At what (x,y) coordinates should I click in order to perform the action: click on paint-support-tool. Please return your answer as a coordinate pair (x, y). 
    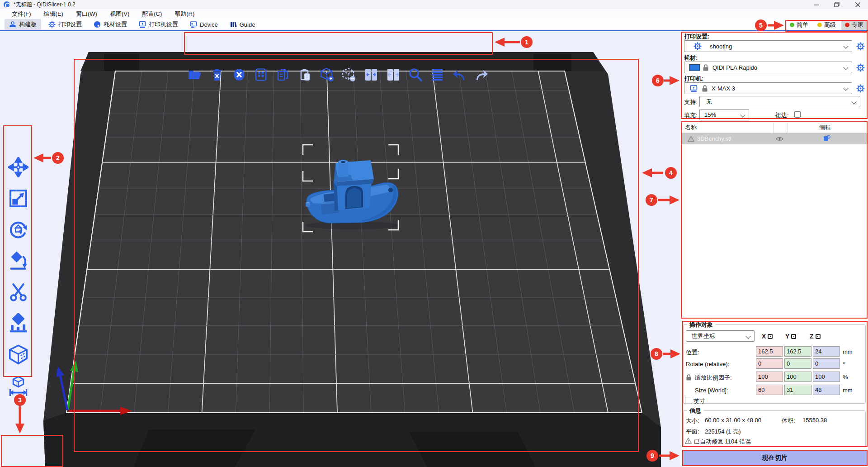
    Looking at the image, I should click on (18, 323).